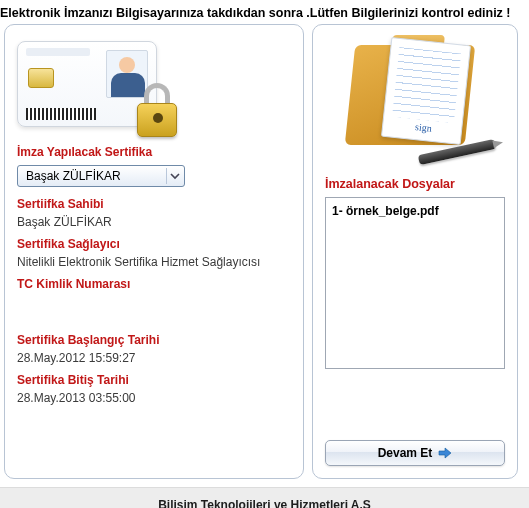  I want to click on page-instruction: Elektronik İmzanızı Bilgisayarınıza takd…, so click(264, 12).